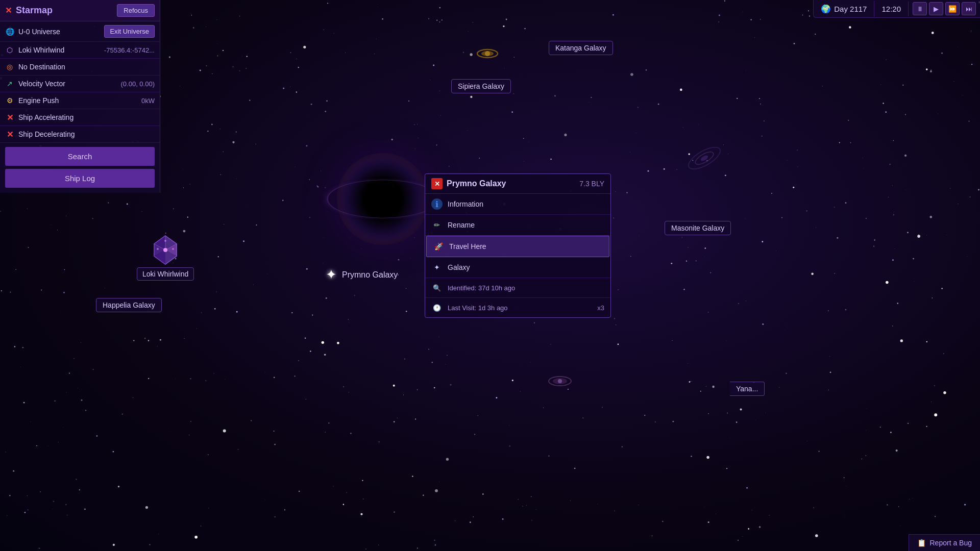 This screenshot has height=551, width=980. Describe the element at coordinates (437, 267) in the screenshot. I see `galaxy-item-icon: ✦` at that location.